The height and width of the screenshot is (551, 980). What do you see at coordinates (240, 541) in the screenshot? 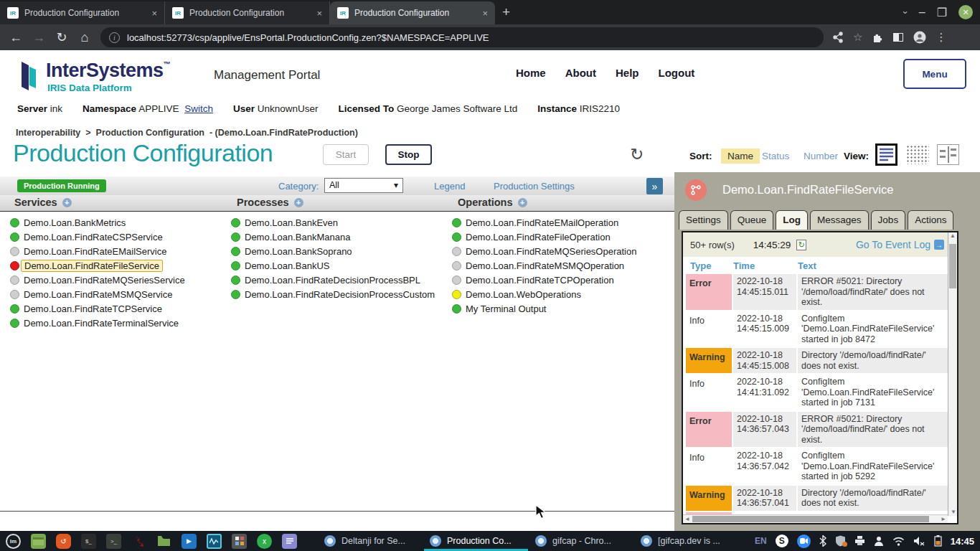
I see `calculator-icon` at bounding box center [240, 541].